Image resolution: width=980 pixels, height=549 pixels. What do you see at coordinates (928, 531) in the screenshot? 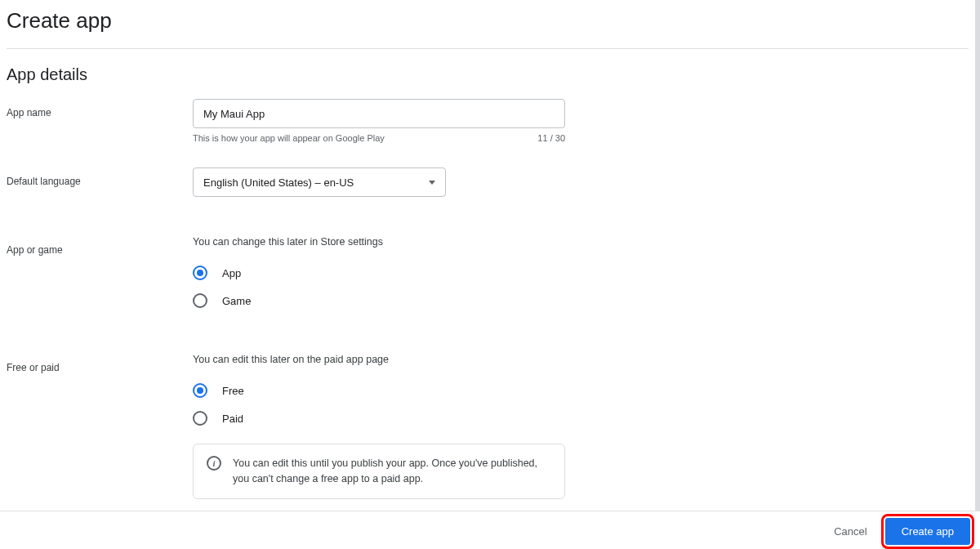
I see `create-app-button: Create app` at bounding box center [928, 531].